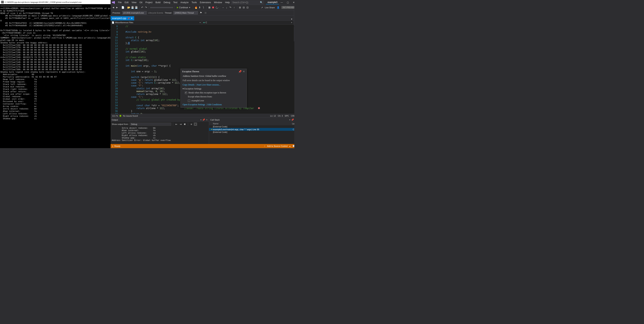 The width and height of the screenshot is (644, 324). I want to click on add-src-control-label: Add to Source Control, so click(277, 146).